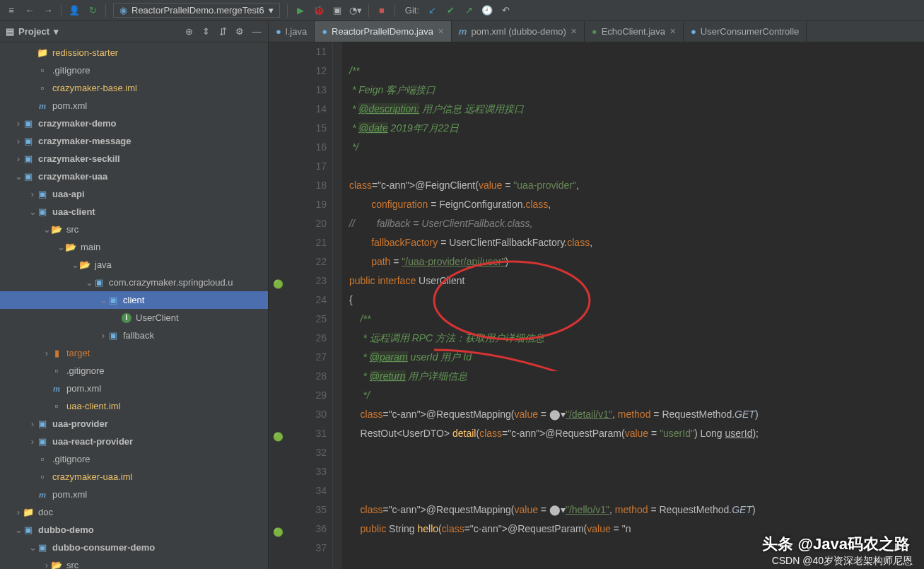  I want to click on expand-icon: ⇕, so click(206, 32).